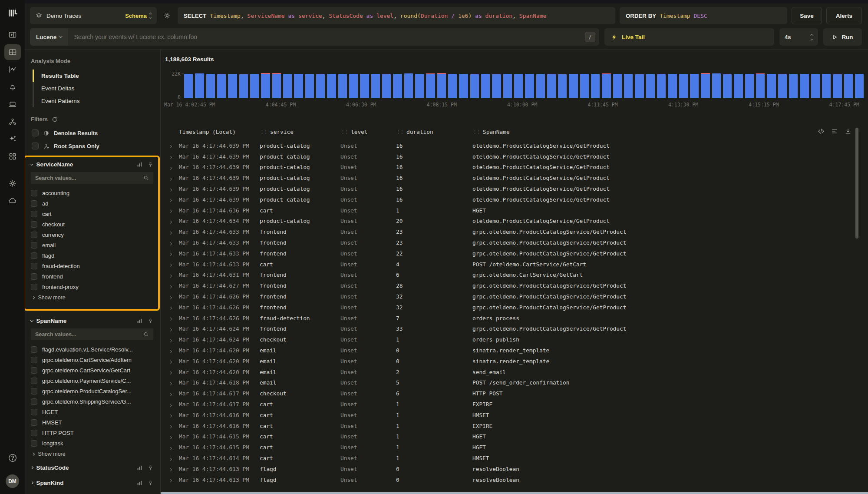  I want to click on filter-group-header-servicename: ServiceName, so click(92, 164).